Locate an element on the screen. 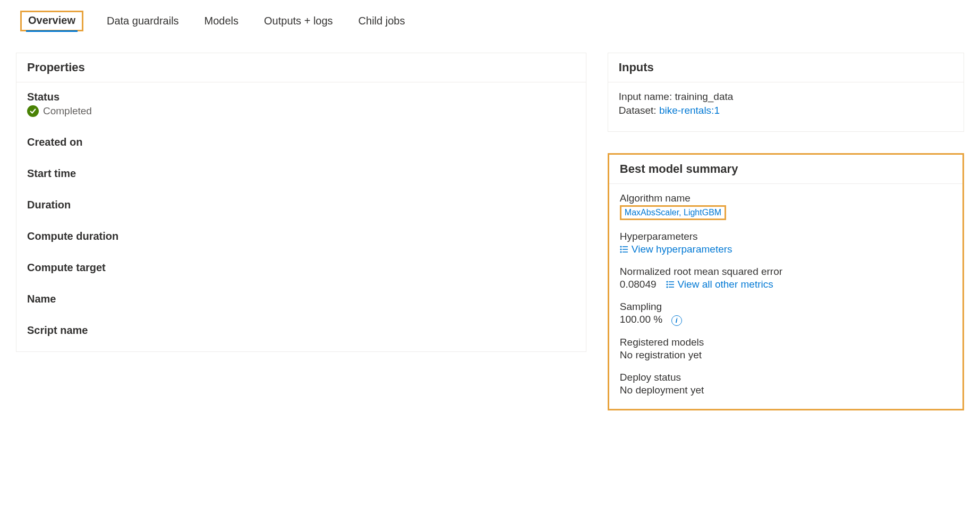  tab-models: Models is located at coordinates (221, 21).